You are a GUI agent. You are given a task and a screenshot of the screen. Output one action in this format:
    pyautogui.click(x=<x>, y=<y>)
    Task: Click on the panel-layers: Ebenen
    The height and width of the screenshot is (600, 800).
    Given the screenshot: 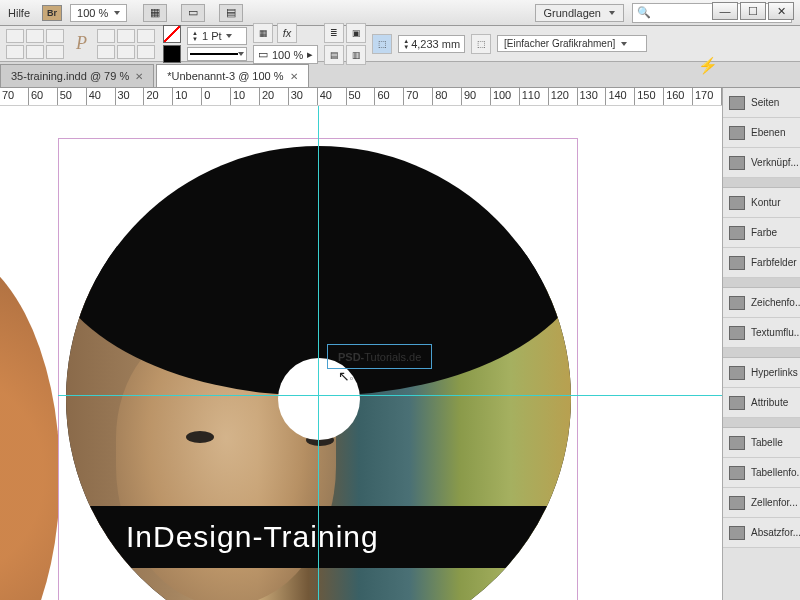 What is the action you would take?
    pyautogui.click(x=762, y=133)
    